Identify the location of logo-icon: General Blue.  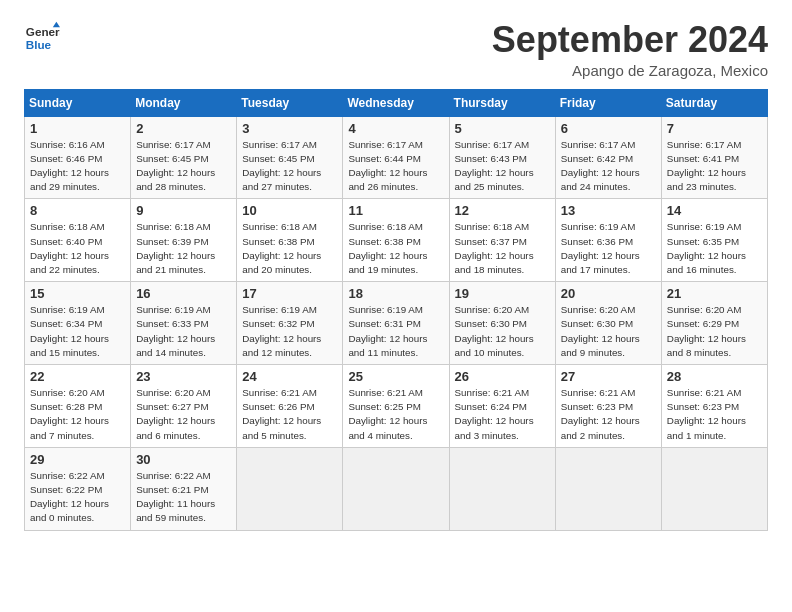
(42, 38).